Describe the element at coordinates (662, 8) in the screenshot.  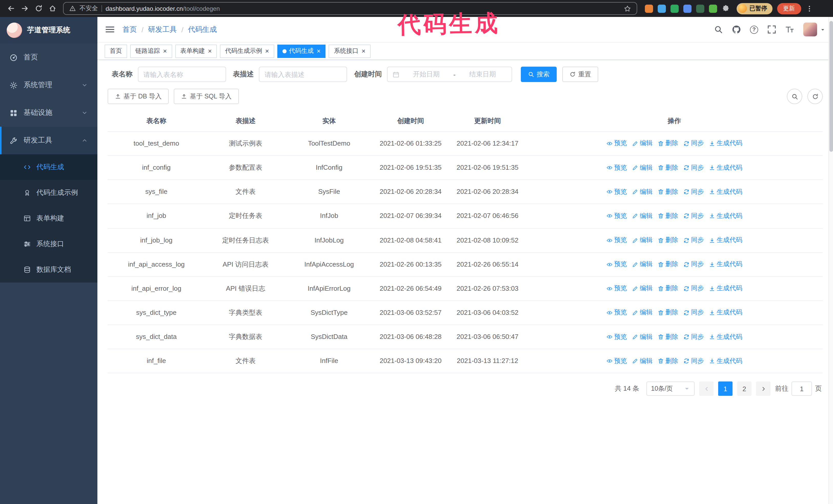
I see `drop-extension-icon` at that location.